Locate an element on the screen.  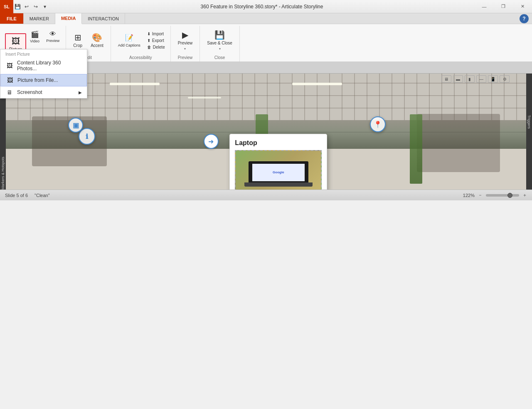
import-button: ⬇ Import is located at coordinates (156, 34).